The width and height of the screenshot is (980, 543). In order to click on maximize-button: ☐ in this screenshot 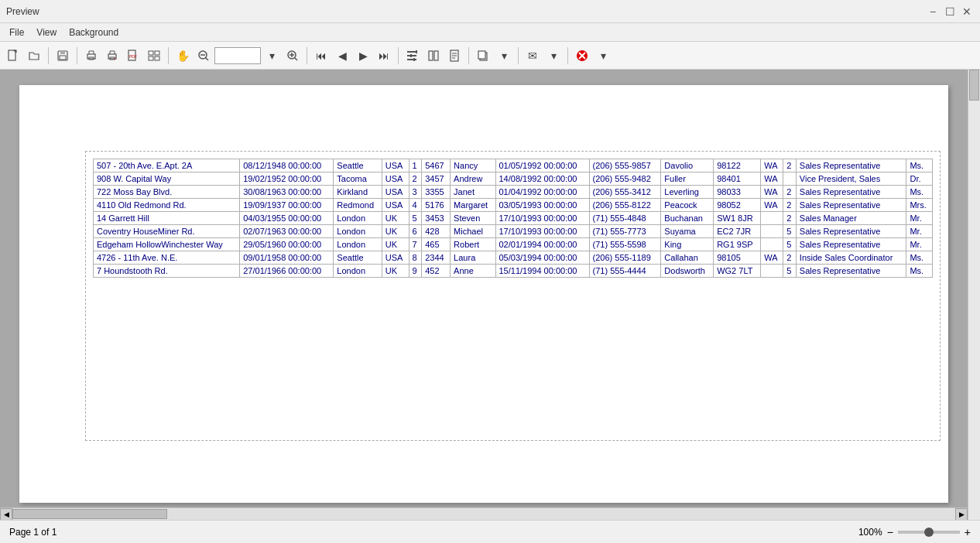, I will do `click(950, 12)`.